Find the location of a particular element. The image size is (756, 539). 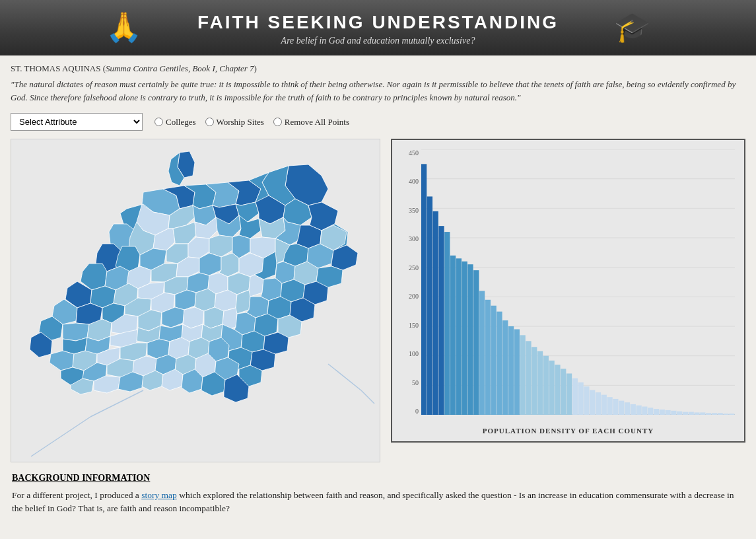

radio-remove-label: Remove All Points is located at coordinates (317, 122).